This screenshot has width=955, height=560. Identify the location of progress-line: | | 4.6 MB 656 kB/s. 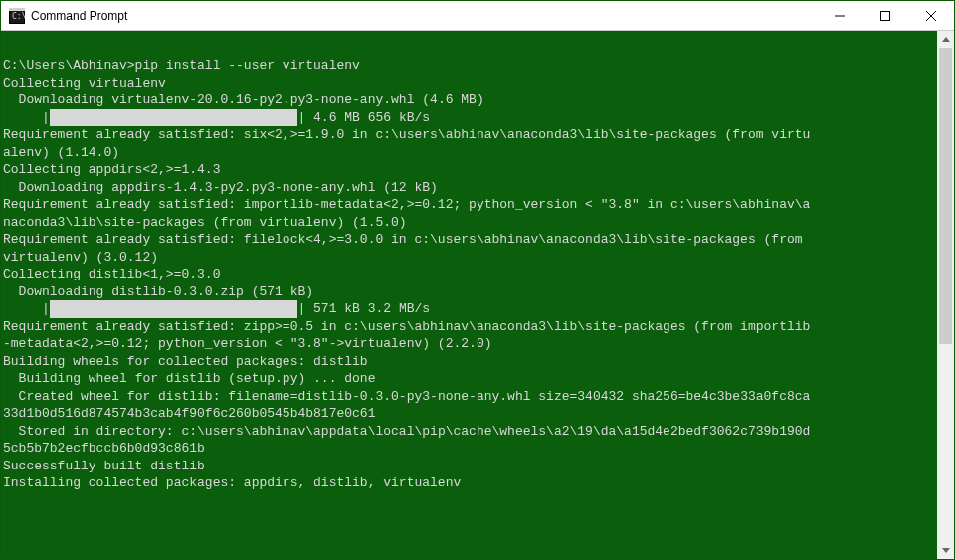
(217, 117).